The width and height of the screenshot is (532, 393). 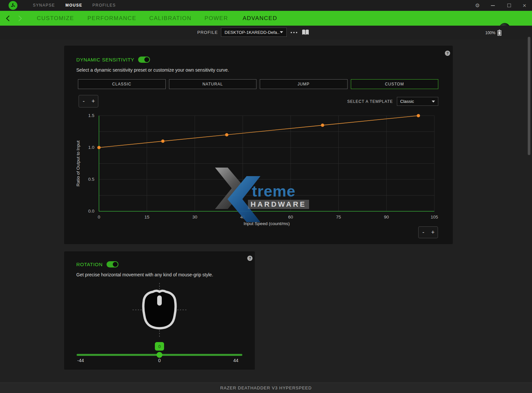 I want to click on rotation-toggle, so click(x=112, y=264).